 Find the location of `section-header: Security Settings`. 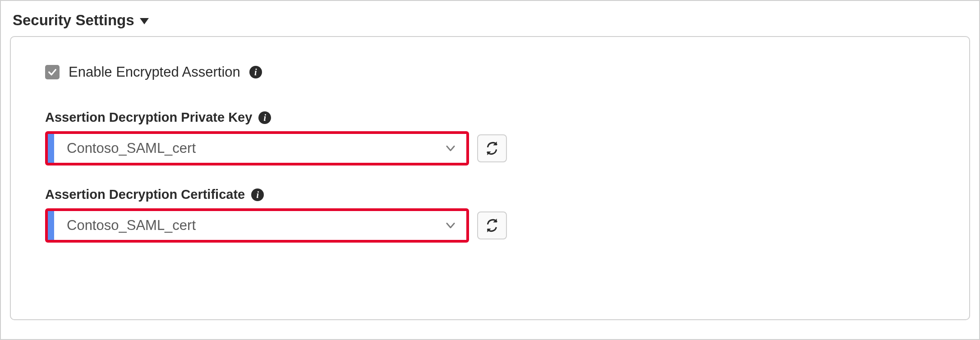

section-header: Security Settings is located at coordinates (490, 20).